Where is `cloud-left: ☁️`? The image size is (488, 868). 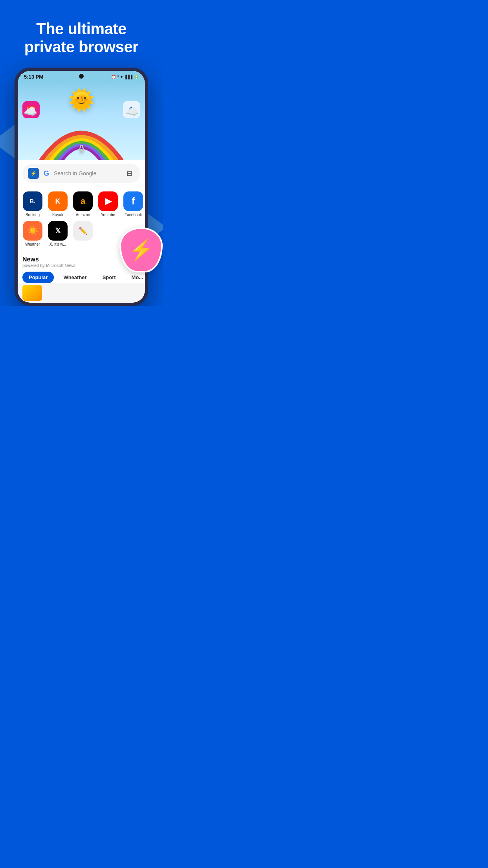 cloud-left: ☁️ is located at coordinates (31, 112).